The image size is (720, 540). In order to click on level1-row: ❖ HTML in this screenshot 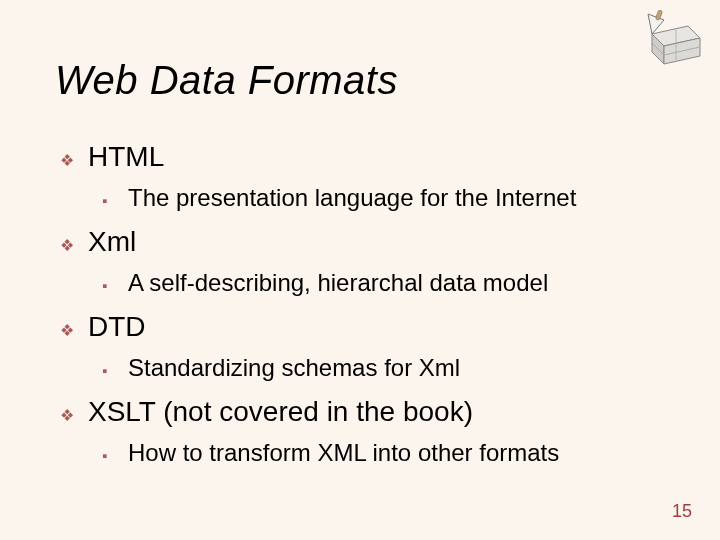, I will do `click(360, 158)`.